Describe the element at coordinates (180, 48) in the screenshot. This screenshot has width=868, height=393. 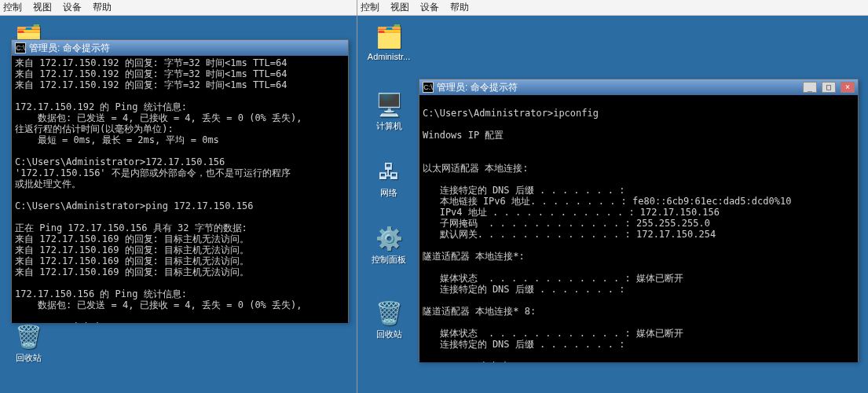
I see `cmd-titlebar: C:\ 管理员: 命令提示符` at that location.